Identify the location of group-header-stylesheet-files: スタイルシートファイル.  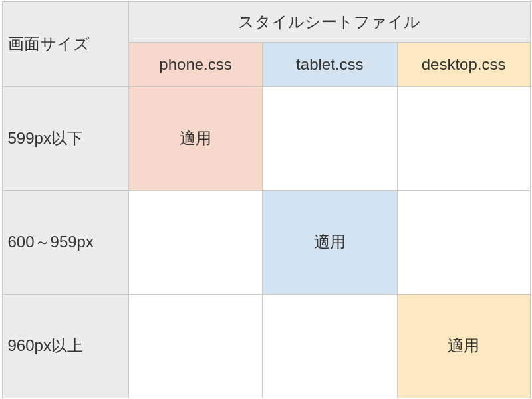
(330, 21).